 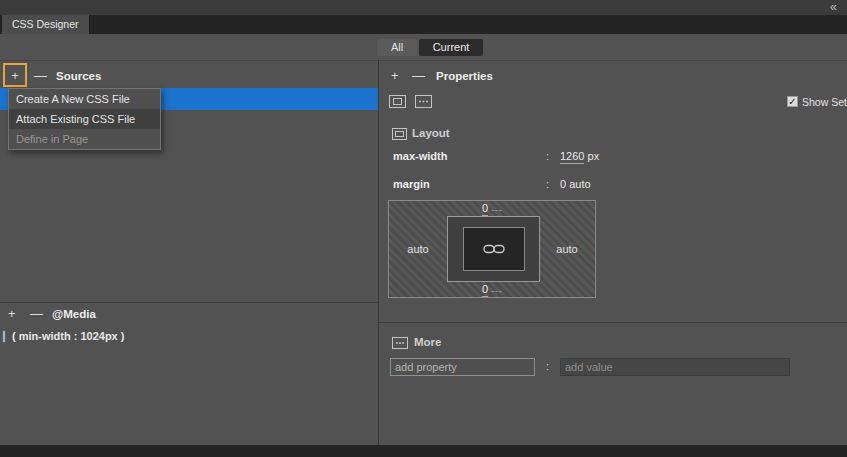 I want to click on remove-source-button: —, so click(x=40, y=76).